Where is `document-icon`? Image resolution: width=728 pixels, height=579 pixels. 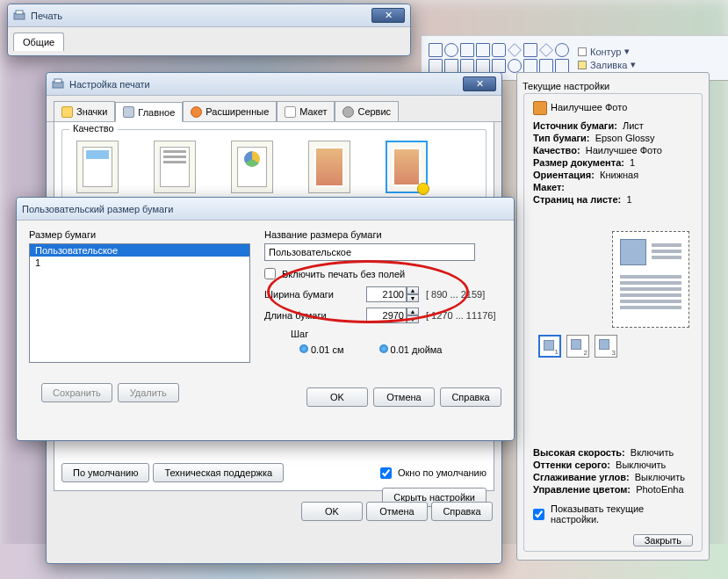
document-icon is located at coordinates (290, 112).